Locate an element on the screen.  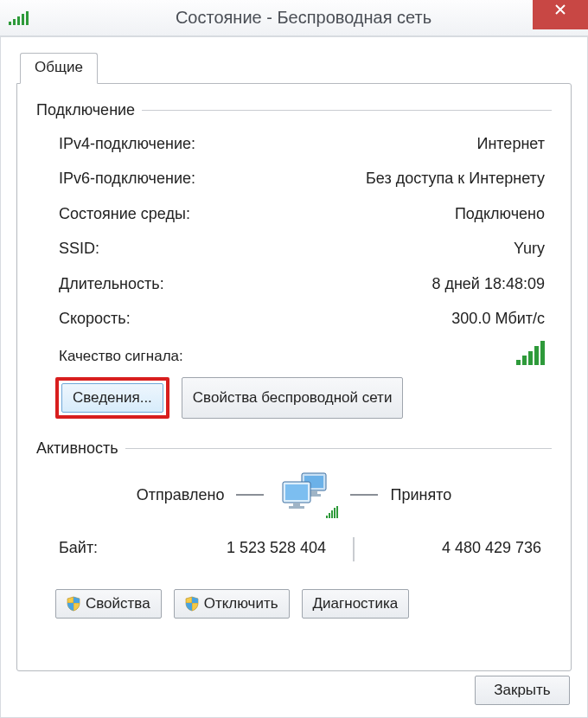
connection-legend: Подключение is located at coordinates (89, 111).